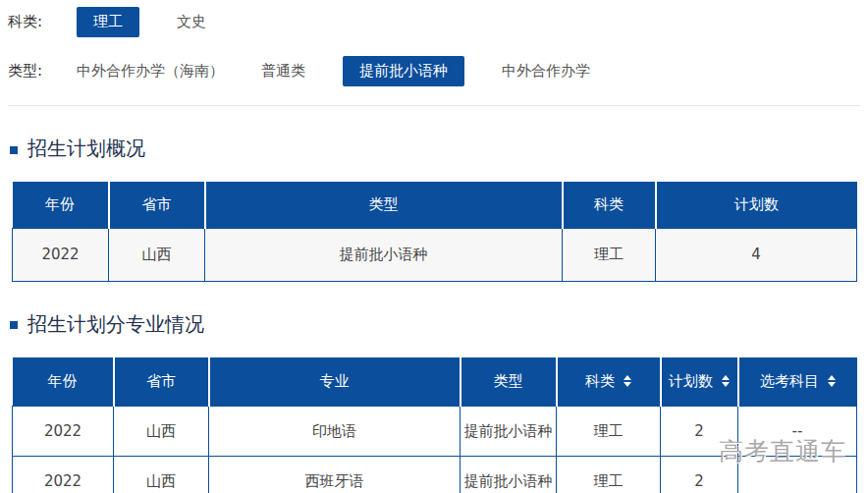 The width and height of the screenshot is (868, 493). Describe the element at coordinates (435, 475) in the screenshot. I see `table-row: 2022 山西 西班牙语 提前批小语种 理工 2` at that location.